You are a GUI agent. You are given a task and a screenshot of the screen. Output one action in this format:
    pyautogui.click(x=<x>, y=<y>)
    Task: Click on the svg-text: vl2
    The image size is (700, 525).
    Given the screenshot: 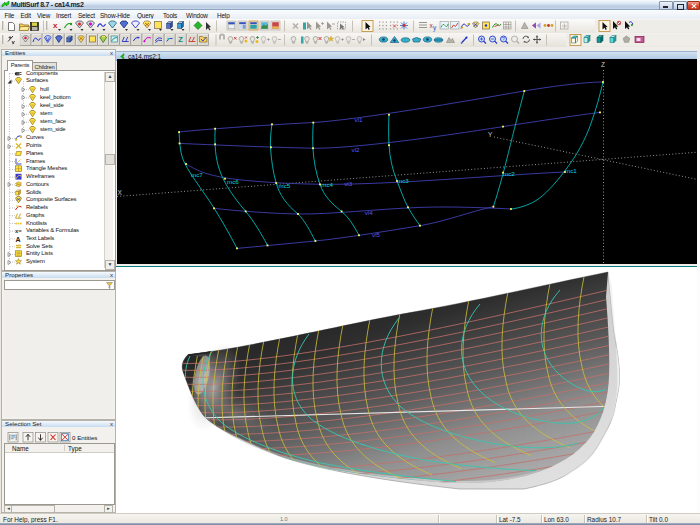 What is the action you would take?
    pyautogui.click(x=356, y=150)
    